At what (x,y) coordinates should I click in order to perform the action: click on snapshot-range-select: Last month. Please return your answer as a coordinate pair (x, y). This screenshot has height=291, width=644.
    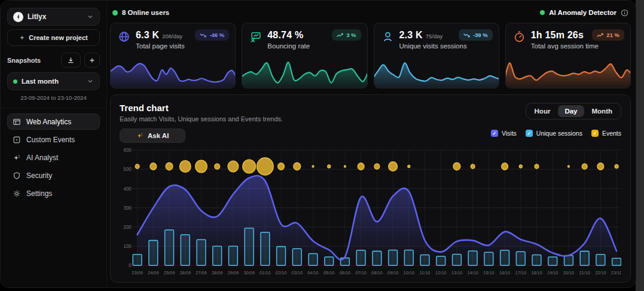
    Looking at the image, I should click on (54, 81).